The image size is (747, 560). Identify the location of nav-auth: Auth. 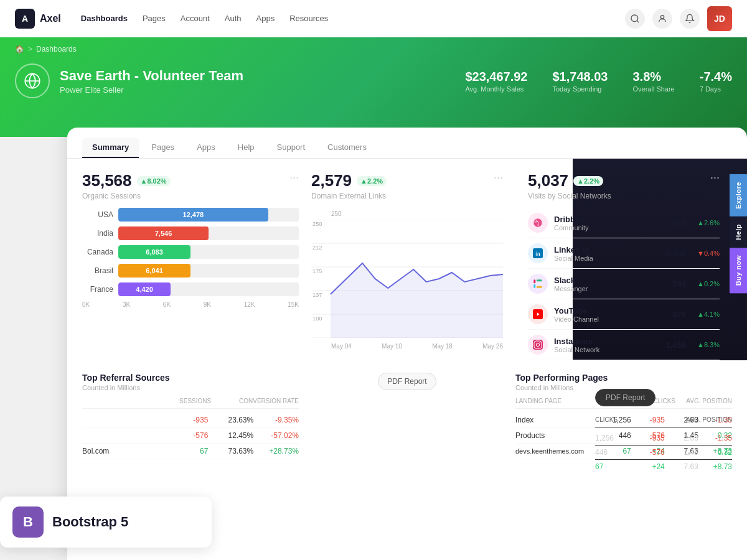
(233, 19).